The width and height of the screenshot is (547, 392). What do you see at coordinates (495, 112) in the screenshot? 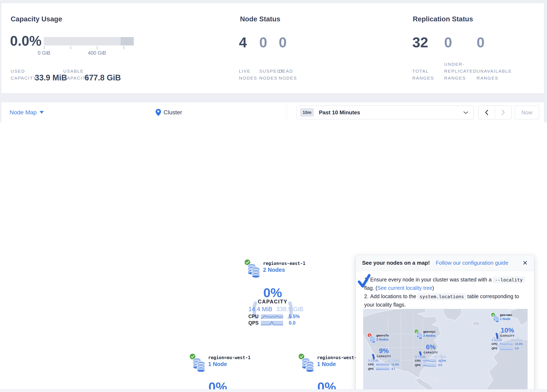
I see `time-step-buttons` at bounding box center [495, 112].